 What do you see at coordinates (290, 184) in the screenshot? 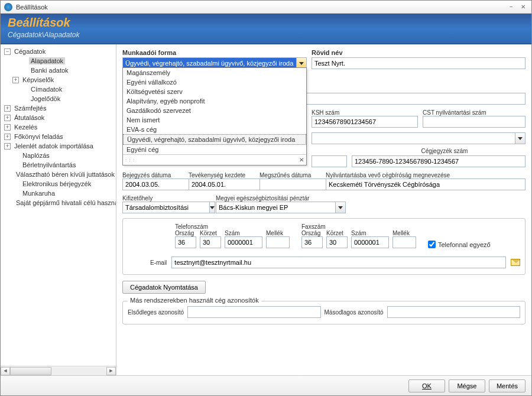
I see `megszunes-date` at bounding box center [290, 184].